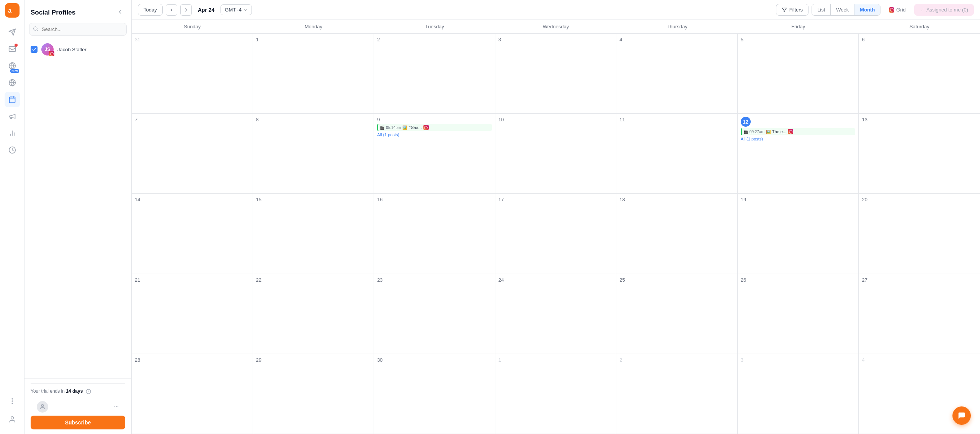 The height and width of the screenshot is (434, 980). Describe the element at coordinates (822, 10) in the screenshot. I see `tab-list: List` at that location.